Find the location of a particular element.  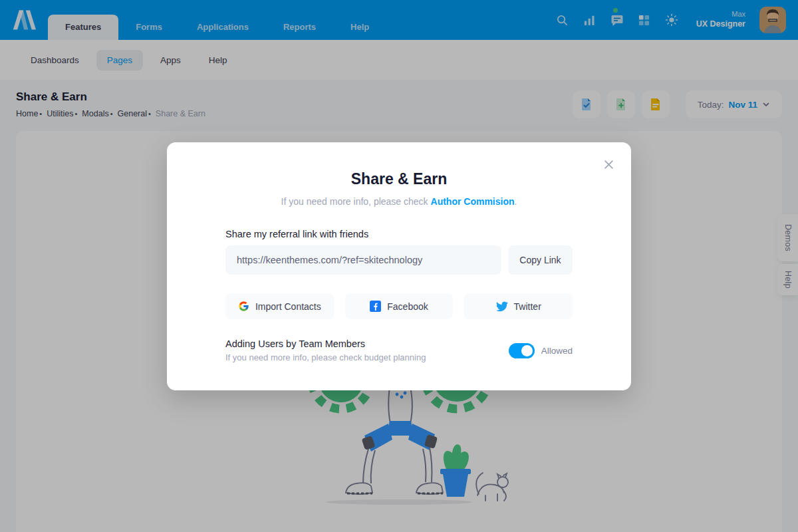

close-icon is located at coordinates (609, 165).